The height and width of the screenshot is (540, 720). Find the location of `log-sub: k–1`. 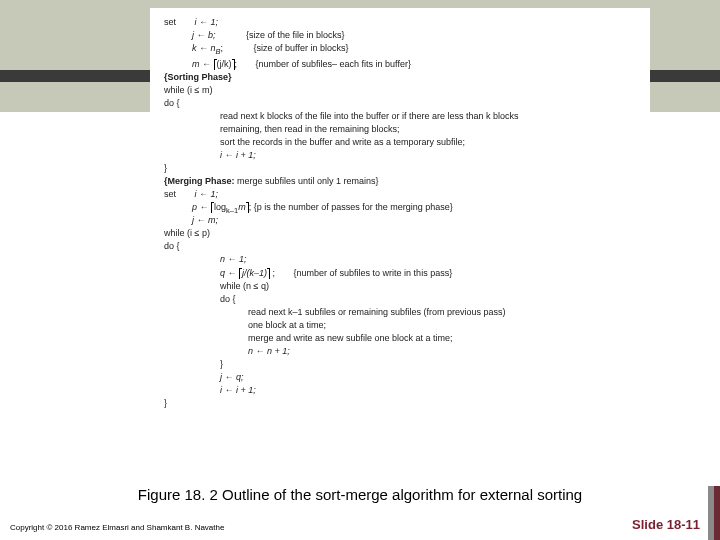

log-sub: k–1 is located at coordinates (232, 210).